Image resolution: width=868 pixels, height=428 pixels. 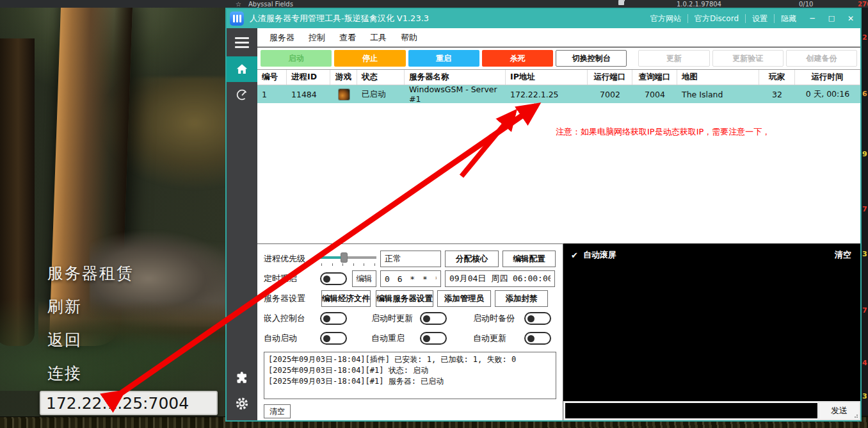 I want to click on start-button: 启动, so click(x=296, y=58).